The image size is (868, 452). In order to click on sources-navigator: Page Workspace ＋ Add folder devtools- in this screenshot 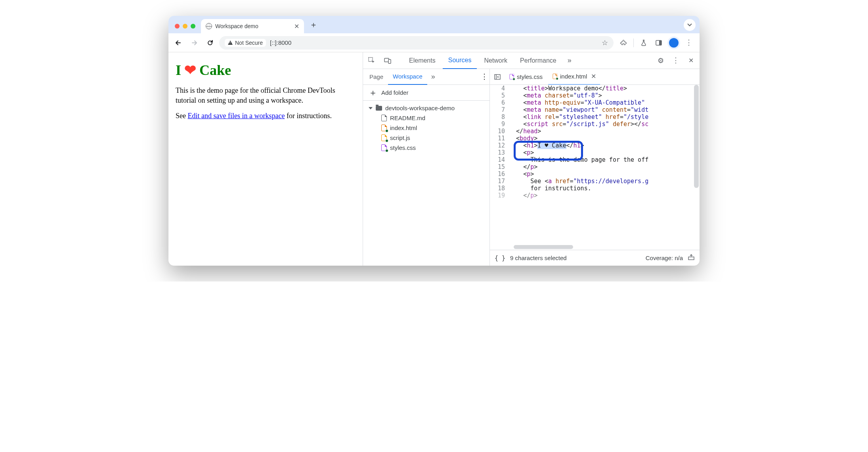, I will do `click(426, 167)`.